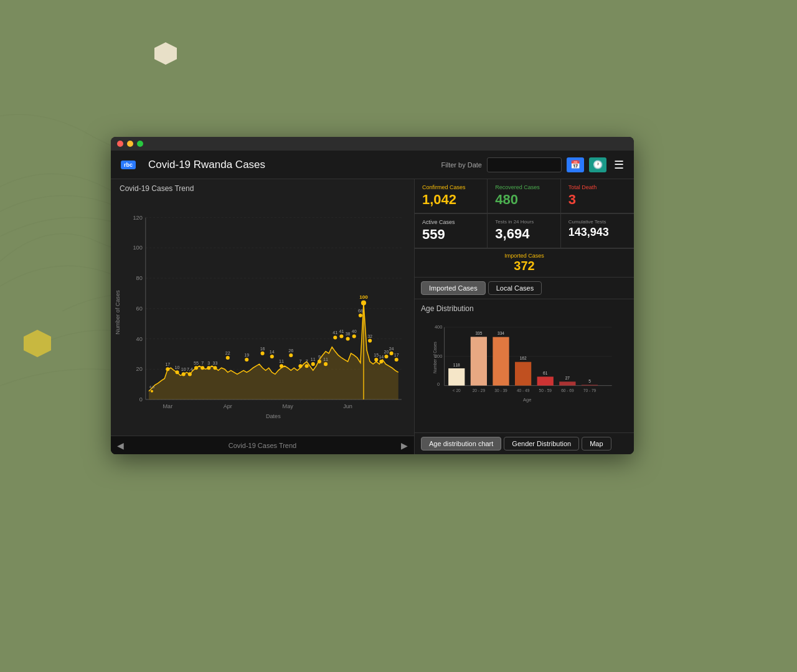 The image size is (797, 672). What do you see at coordinates (130, 144) in the screenshot?
I see `minimize-dot` at bounding box center [130, 144].